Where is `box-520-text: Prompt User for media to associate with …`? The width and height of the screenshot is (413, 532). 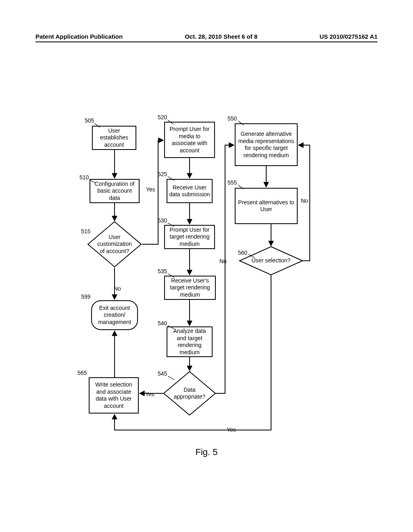
box-520-text: Prompt User for media to associate with … is located at coordinates (190, 140).